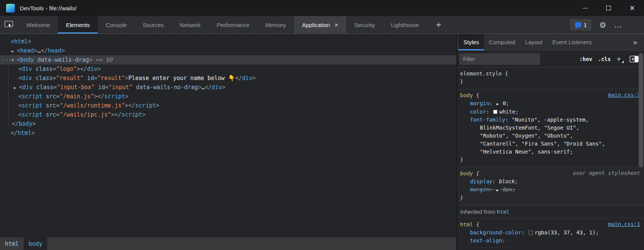 Image resolution: width=644 pixels, height=250 pixels. Describe the element at coordinates (239, 78) in the screenshot. I see `code-token: </` at that location.